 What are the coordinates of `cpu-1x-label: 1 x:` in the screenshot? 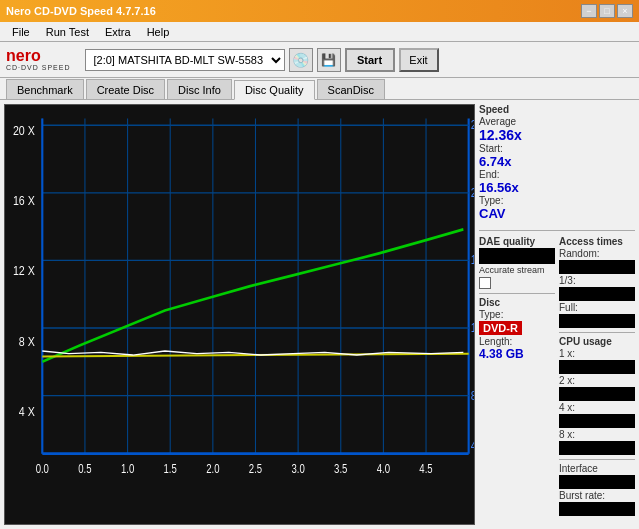 It's located at (597, 354).